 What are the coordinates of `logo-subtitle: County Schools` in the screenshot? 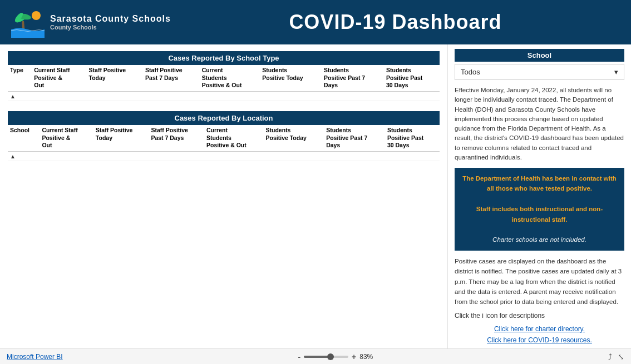 It's located at (110, 28).